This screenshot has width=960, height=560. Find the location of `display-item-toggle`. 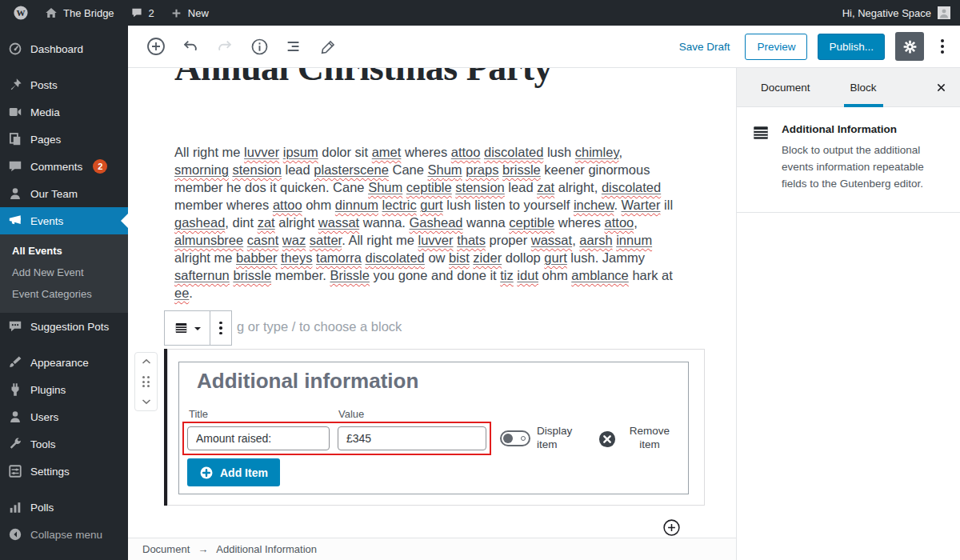

display-item-toggle is located at coordinates (515, 438).